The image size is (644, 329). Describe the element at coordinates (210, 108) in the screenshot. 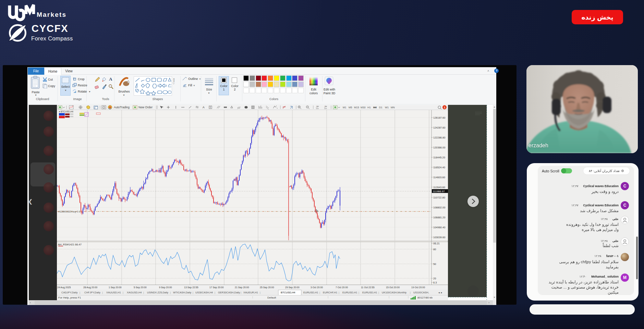

I see `svg-text: T` at that location.